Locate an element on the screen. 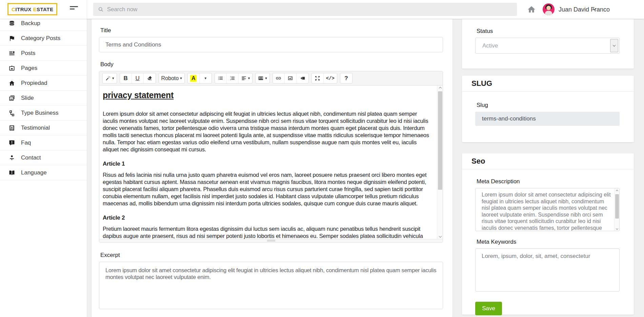  seo-section-title: Seo is located at coordinates (548, 162).